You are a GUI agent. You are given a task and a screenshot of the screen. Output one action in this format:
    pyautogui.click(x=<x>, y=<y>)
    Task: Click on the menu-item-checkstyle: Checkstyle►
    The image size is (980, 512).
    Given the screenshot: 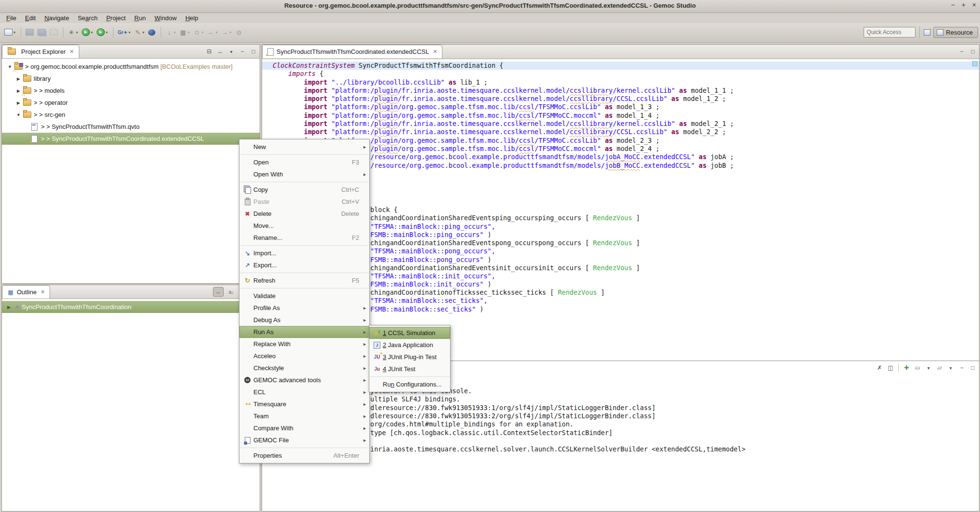 What is the action you would take?
    pyautogui.click(x=304, y=368)
    